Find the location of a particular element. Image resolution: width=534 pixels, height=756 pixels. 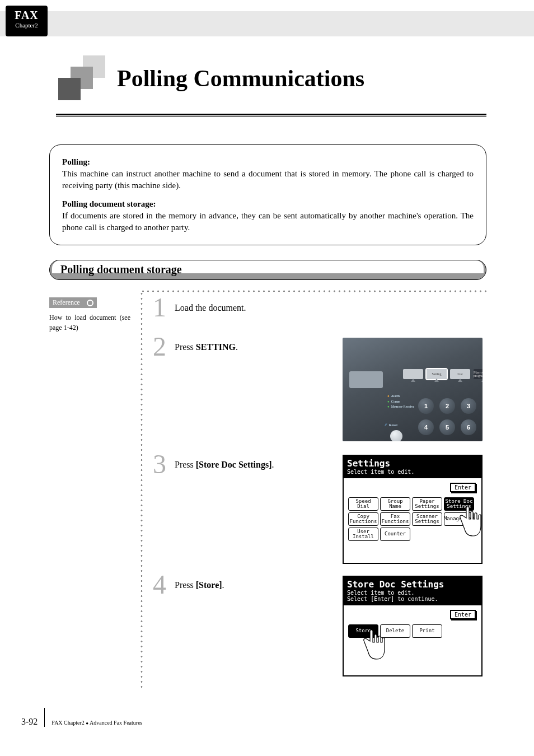

step-number: 3 is located at coordinates (160, 464).